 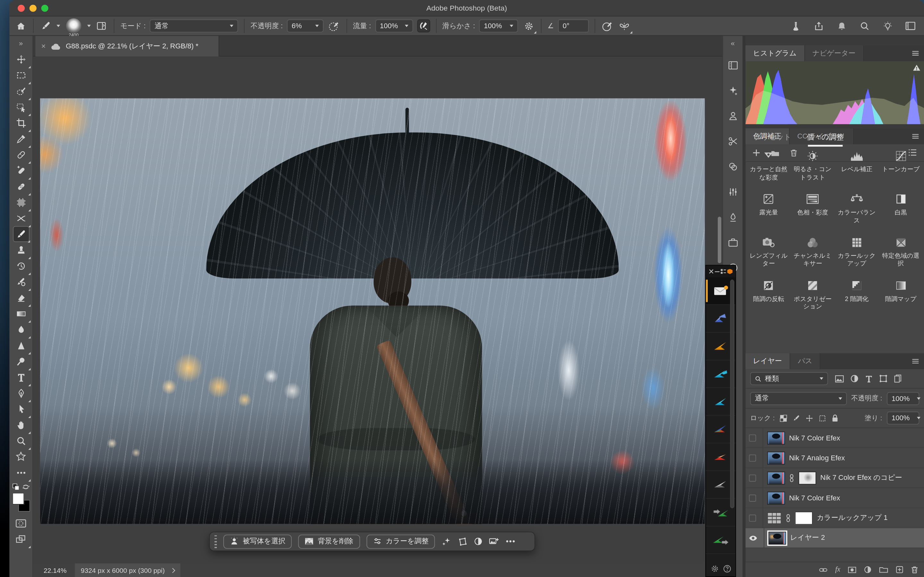 What do you see at coordinates (883, 379) in the screenshot?
I see `filter-shape-icon` at bounding box center [883, 379].